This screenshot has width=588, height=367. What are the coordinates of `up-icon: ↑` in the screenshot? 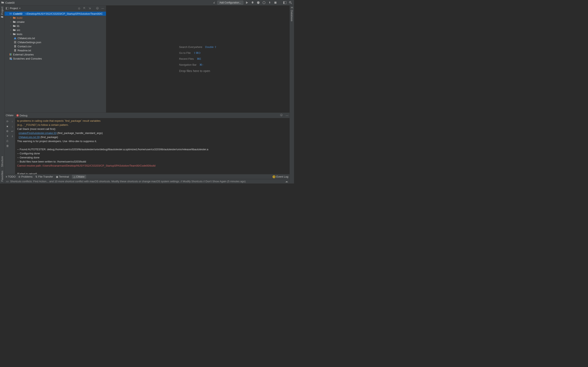 It's located at (12, 121).